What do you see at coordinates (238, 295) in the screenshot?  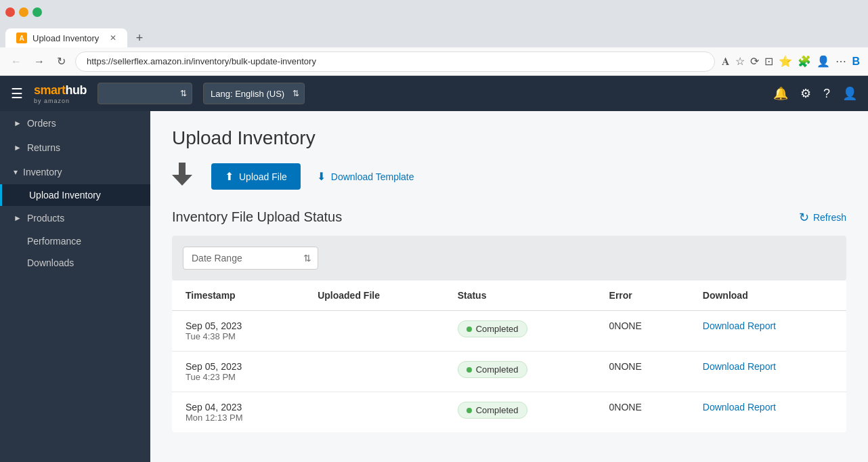 I see `col-timestamp: Timestamp` at bounding box center [238, 295].